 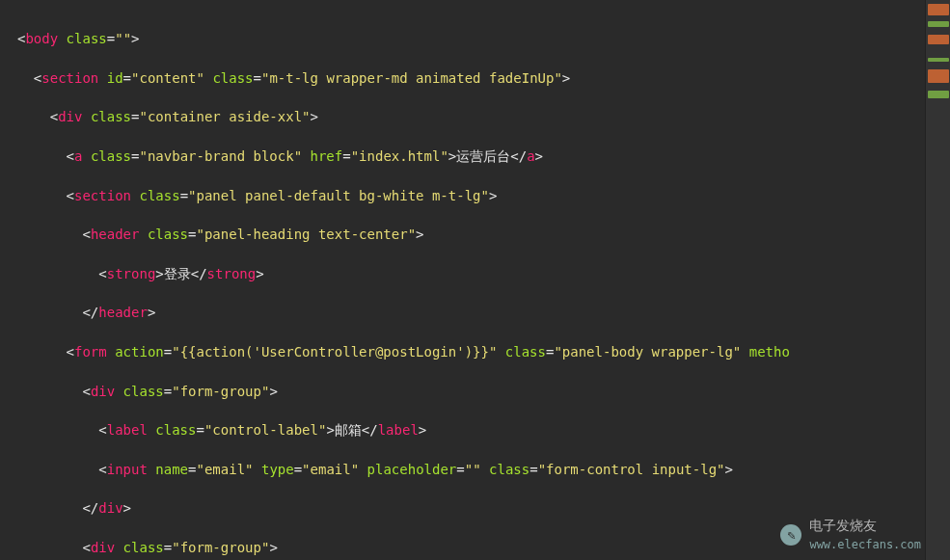 I want to click on code-line: </header>, so click(x=484, y=312).